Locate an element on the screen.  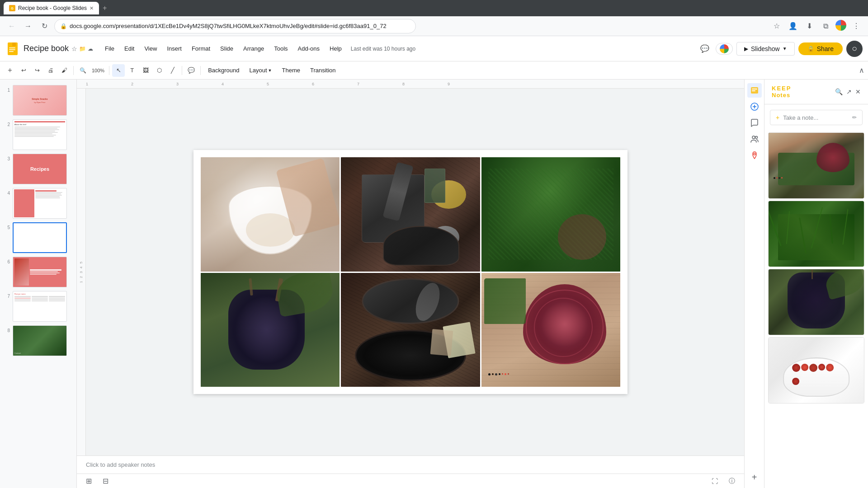
share-button: 🔒 Share is located at coordinates (821, 49).